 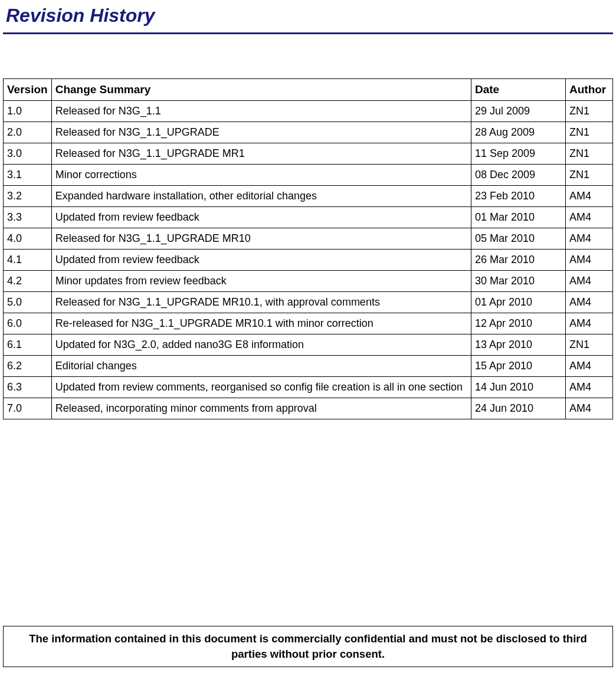 I want to click on cell-date: 26 Mar 2010, so click(x=519, y=260).